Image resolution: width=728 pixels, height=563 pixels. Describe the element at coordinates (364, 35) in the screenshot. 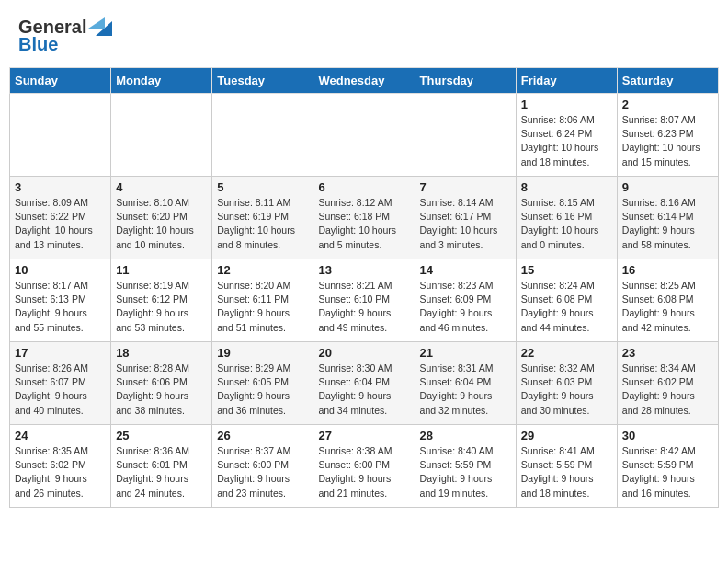

I see `page-header: General Blue` at that location.